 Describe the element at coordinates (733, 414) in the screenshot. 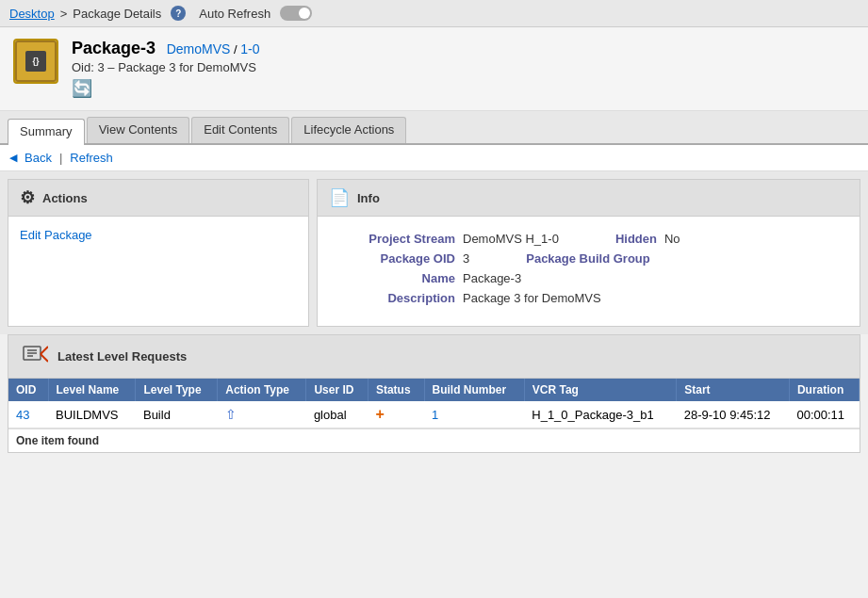

I see `row-start: 28-9-10 9:45:12` at that location.